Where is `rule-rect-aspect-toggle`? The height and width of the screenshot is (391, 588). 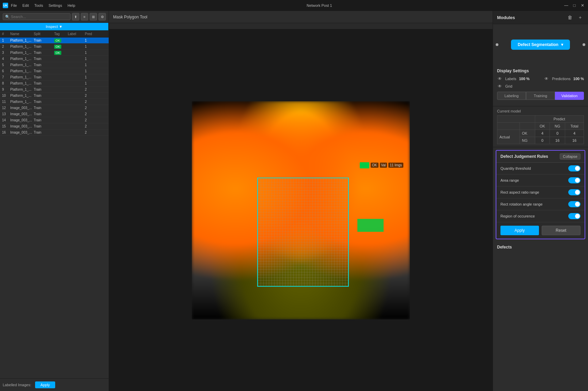 rule-rect-aspect-toggle is located at coordinates (574, 192).